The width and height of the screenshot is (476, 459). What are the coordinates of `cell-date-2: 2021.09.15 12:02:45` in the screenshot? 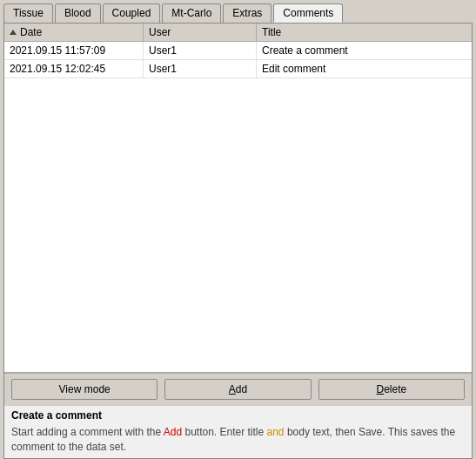 It's located at (74, 69).